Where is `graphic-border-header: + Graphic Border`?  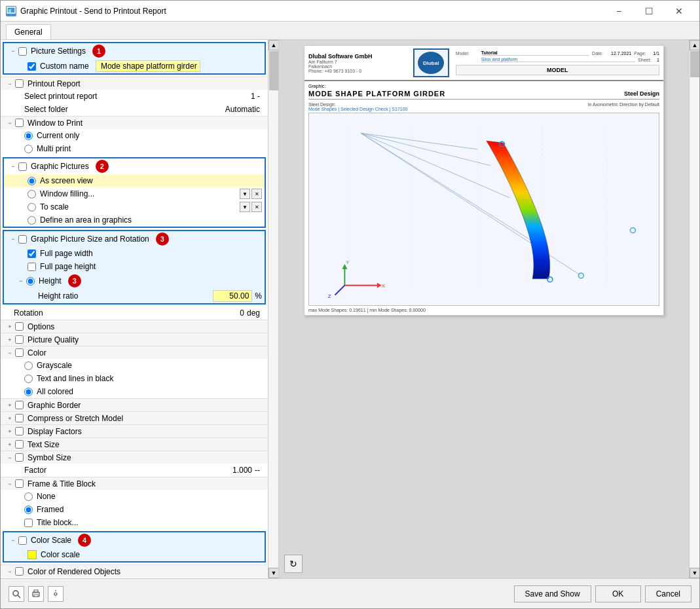
graphic-border-header: + Graphic Border is located at coordinates (134, 405).